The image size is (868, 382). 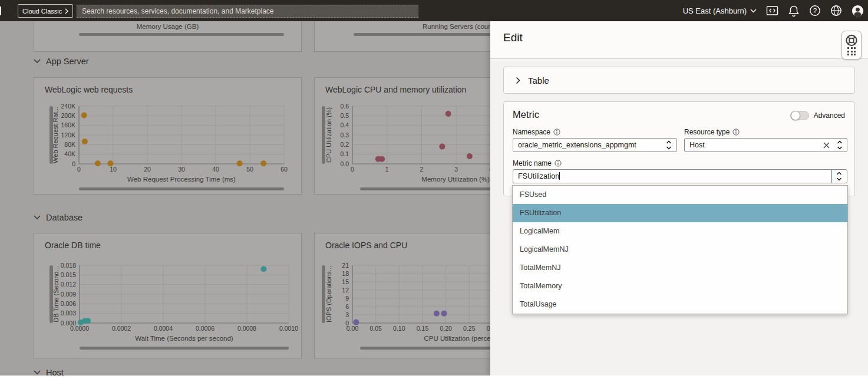 I want to click on metric-option-LogicalMem: LogicalMem, so click(x=680, y=231).